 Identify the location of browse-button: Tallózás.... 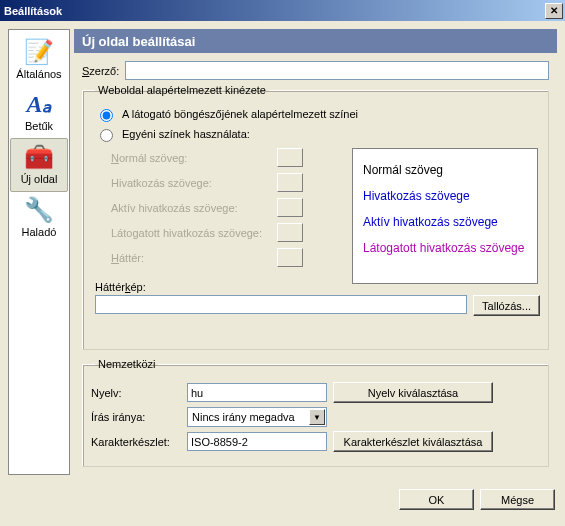
(506, 306).